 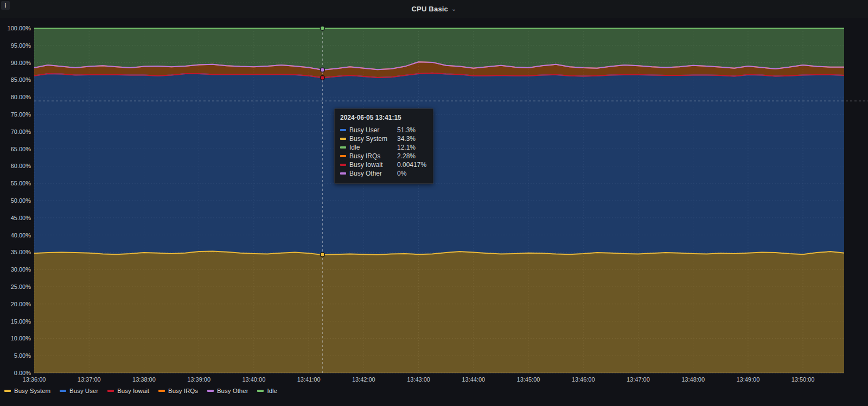 I want to click on tooltip-series-value: 0.00417%, so click(x=412, y=165).